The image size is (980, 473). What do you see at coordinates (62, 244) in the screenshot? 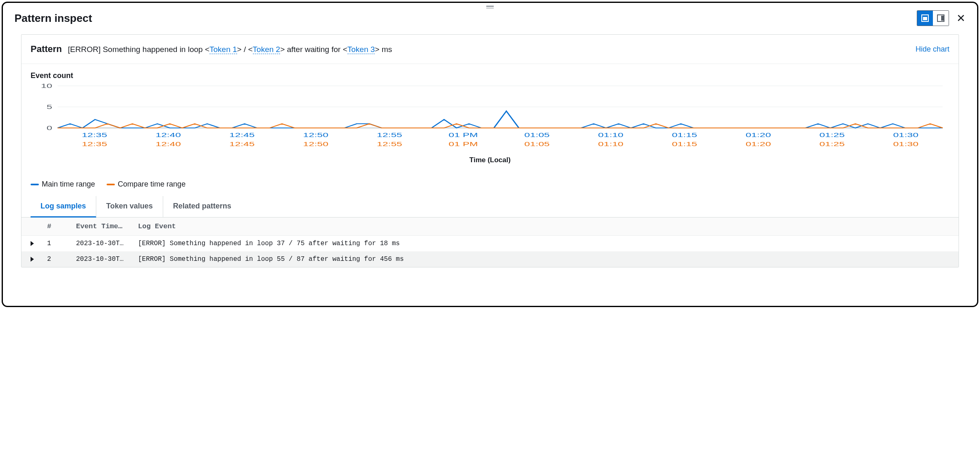
I see `row-idx: 1` at bounding box center [62, 244].